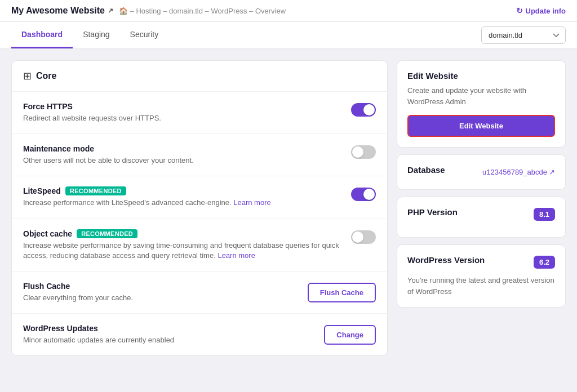 The height and width of the screenshot is (392, 577). I want to click on wordpress-version-row: WordPress Version 6.2, so click(481, 262).